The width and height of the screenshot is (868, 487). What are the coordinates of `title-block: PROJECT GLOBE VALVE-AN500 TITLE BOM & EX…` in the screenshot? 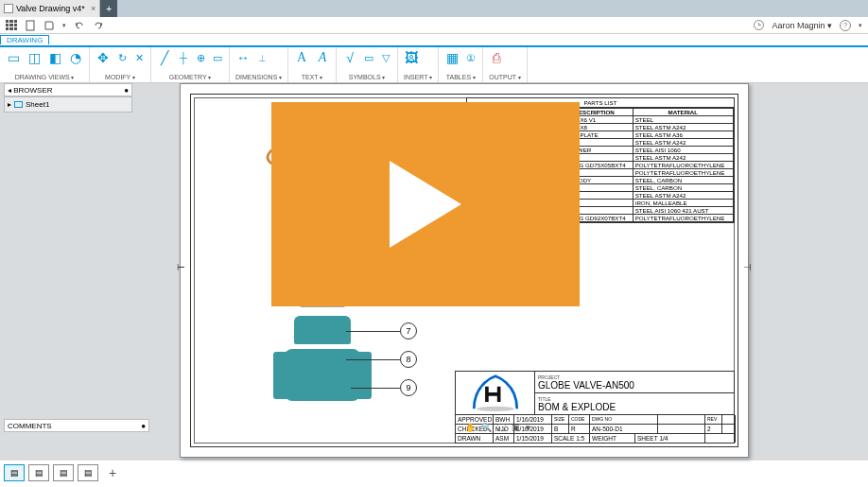 It's located at (595, 407).